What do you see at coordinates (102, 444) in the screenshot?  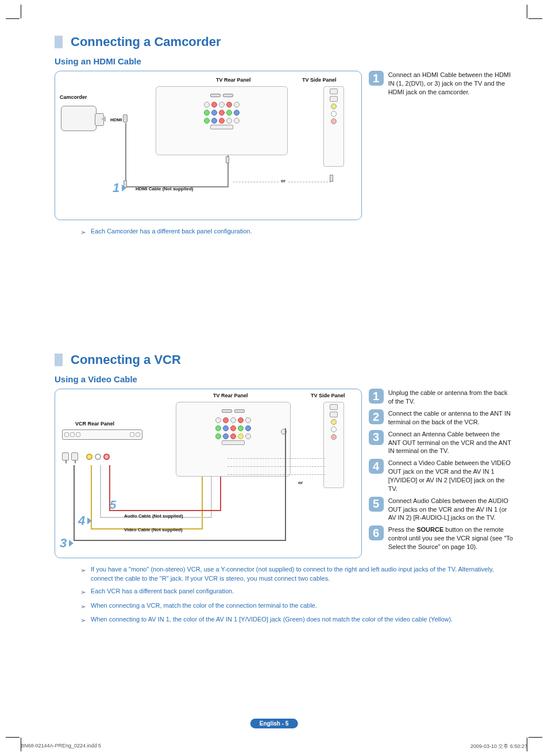 I see `vcr-rear-panel` at bounding box center [102, 444].